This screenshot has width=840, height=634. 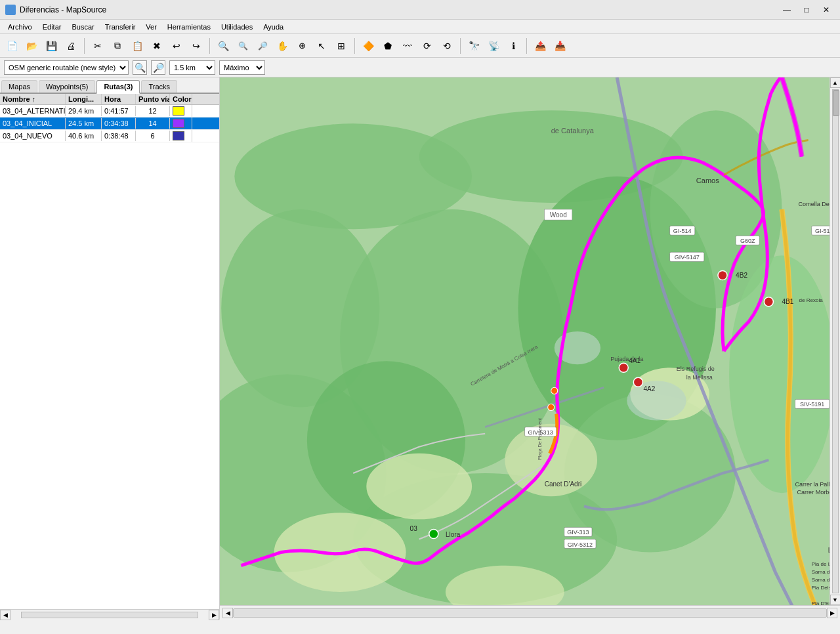 I want to click on new-button: 📄, so click(x=12, y=46).